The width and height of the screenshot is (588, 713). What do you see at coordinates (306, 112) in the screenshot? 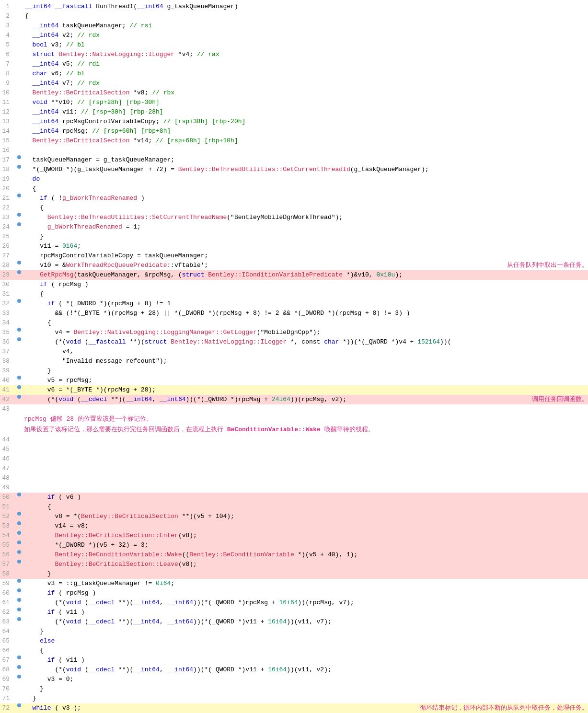
I see `code-text: __int64 v11; // [rsp+30h] [rbp-28h]` at bounding box center [306, 112].